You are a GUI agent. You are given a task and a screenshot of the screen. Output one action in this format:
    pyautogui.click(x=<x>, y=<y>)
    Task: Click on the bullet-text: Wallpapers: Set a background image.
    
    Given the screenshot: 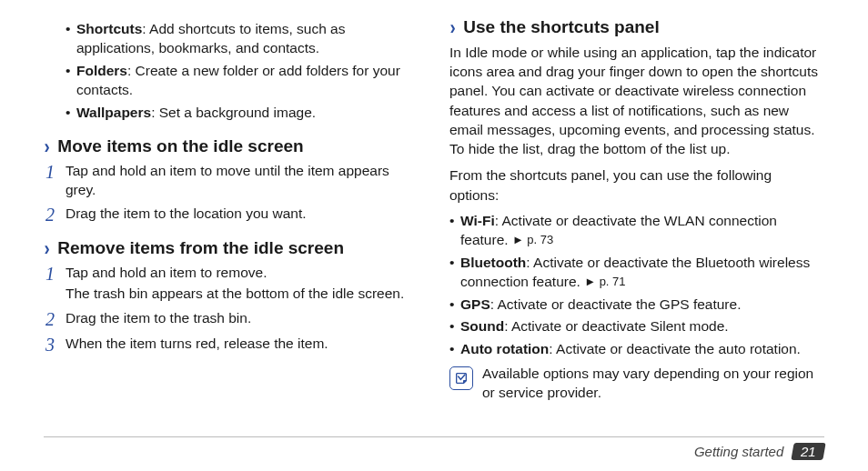 What is the action you would take?
    pyautogui.click(x=247, y=113)
    